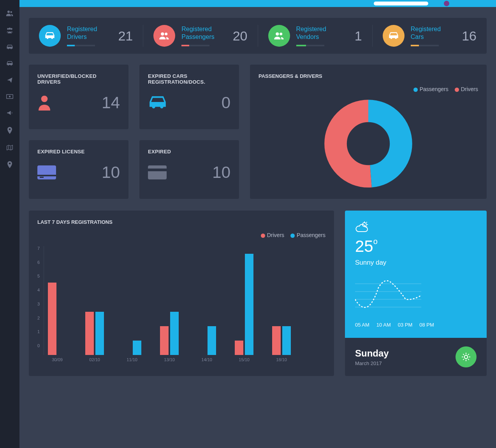  Describe the element at coordinates (10, 148) in the screenshot. I see `nav-map-icon` at that location.